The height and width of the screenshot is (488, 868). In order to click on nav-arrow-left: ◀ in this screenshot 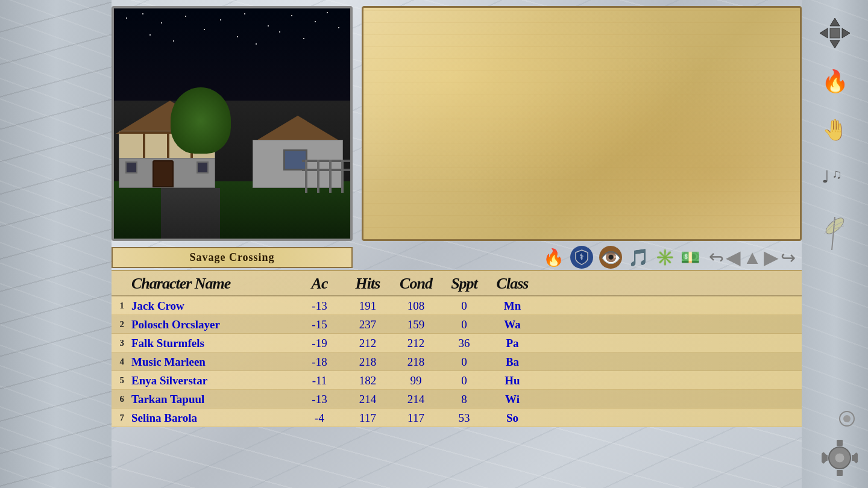, I will do `click(733, 257)`.